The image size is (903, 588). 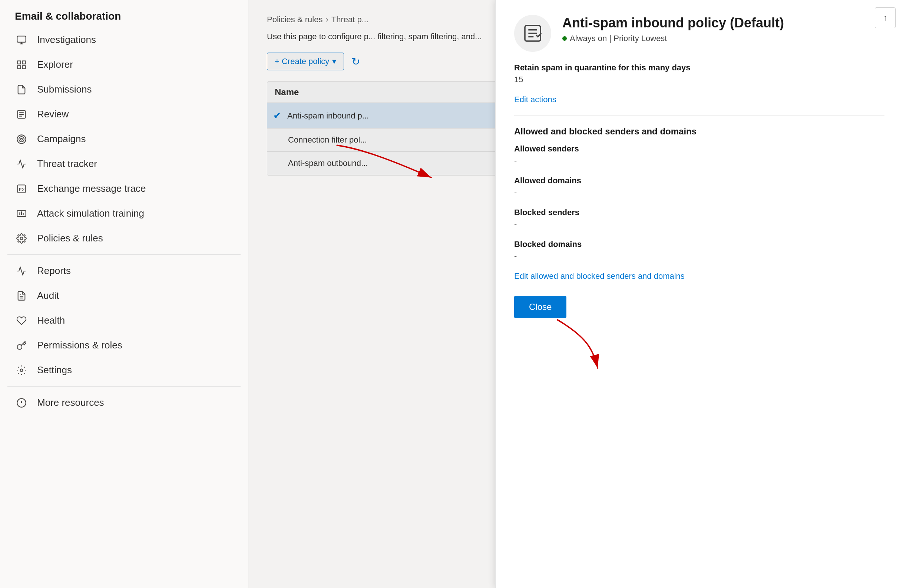 What do you see at coordinates (67, 40) in the screenshot?
I see `sidebar-item-label: Investigations` at bounding box center [67, 40].